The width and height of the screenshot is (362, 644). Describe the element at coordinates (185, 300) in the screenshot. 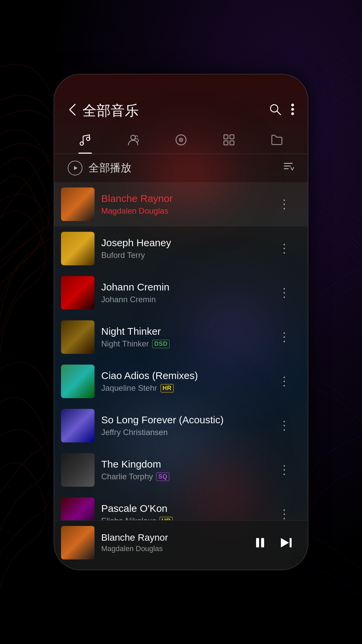

I see `track-subtitle: Johann Cremin` at that location.